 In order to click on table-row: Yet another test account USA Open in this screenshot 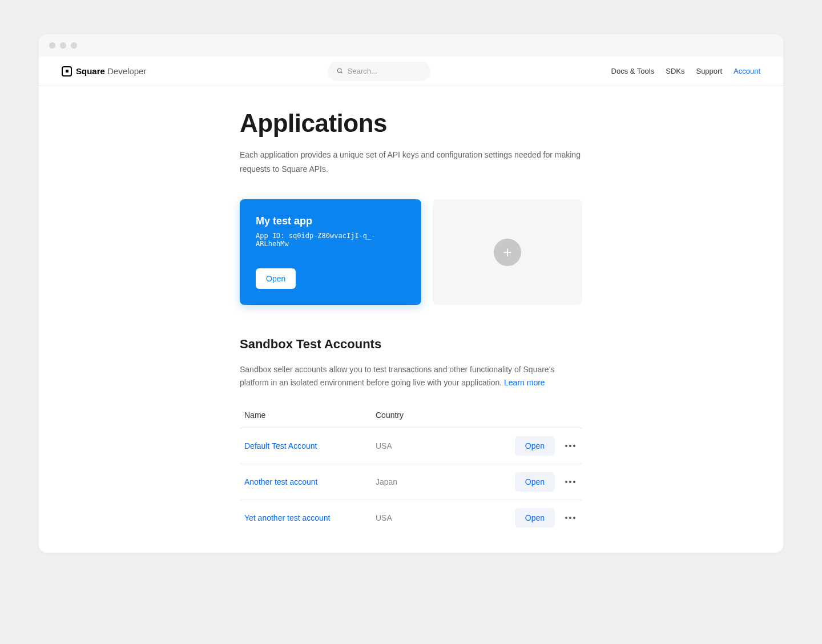, I will do `click(411, 518)`.